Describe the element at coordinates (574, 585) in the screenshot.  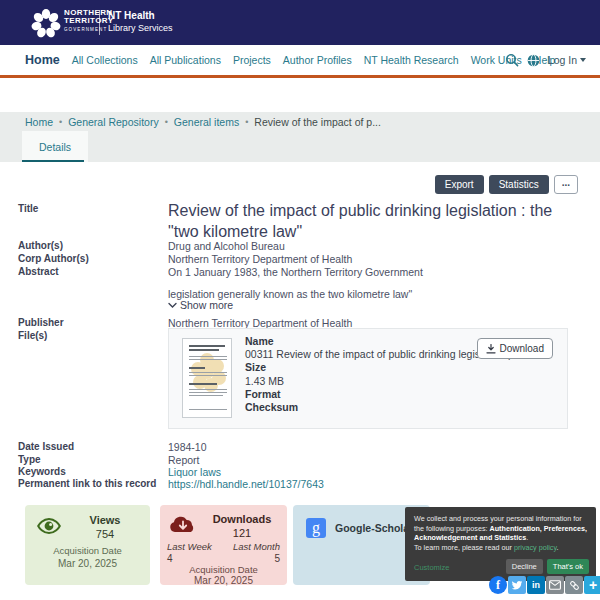
I see `copy-link-share-icon` at that location.